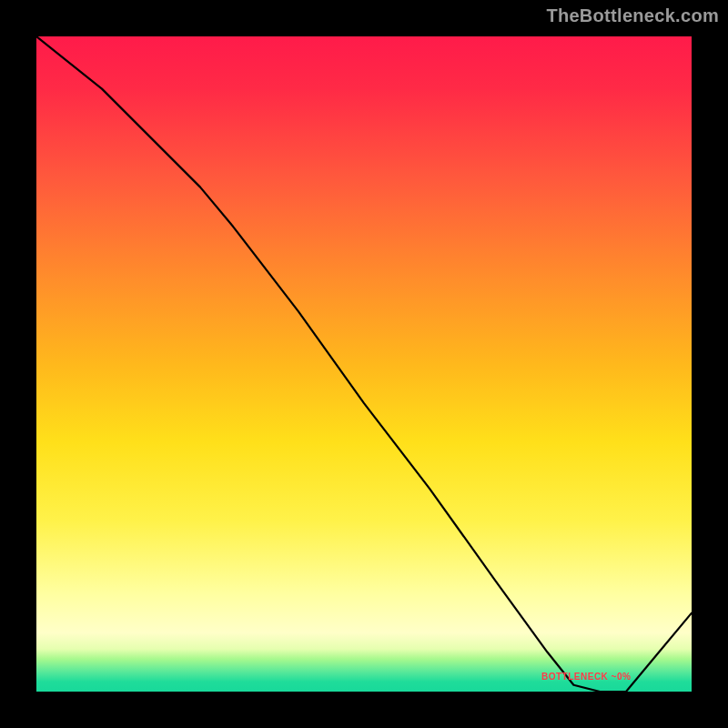  Describe the element at coordinates (586, 677) in the screenshot. I see `bottleneck-marker-label: BOTTLENECK ~0%` at that location.